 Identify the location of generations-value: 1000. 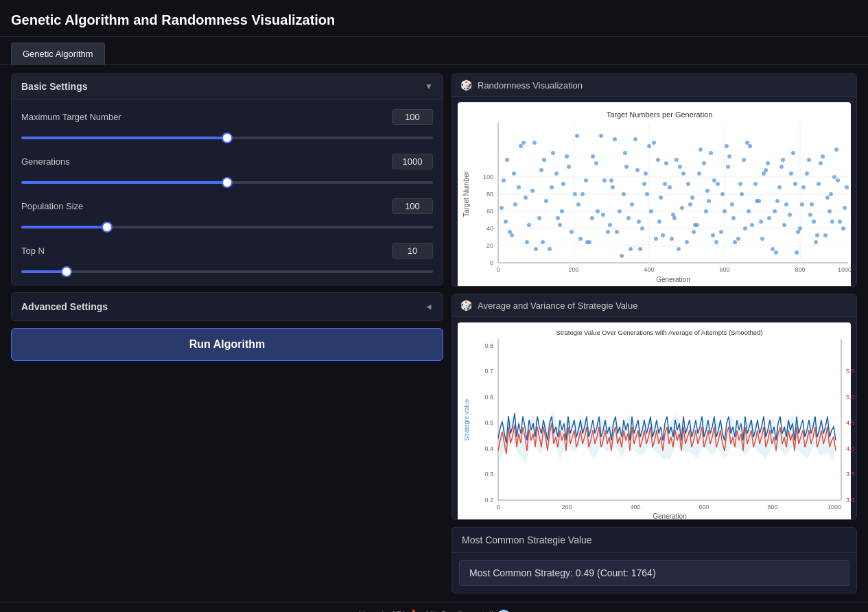
(412, 162).